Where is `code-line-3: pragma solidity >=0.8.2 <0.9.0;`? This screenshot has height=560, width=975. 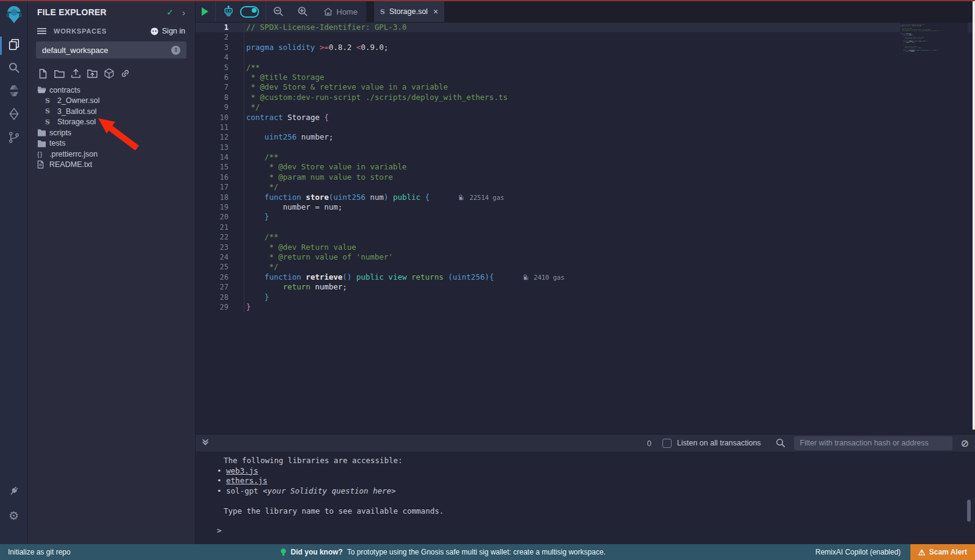 code-line-3: pragma solidity >=0.8.2 <0.9.0; is located at coordinates (609, 48).